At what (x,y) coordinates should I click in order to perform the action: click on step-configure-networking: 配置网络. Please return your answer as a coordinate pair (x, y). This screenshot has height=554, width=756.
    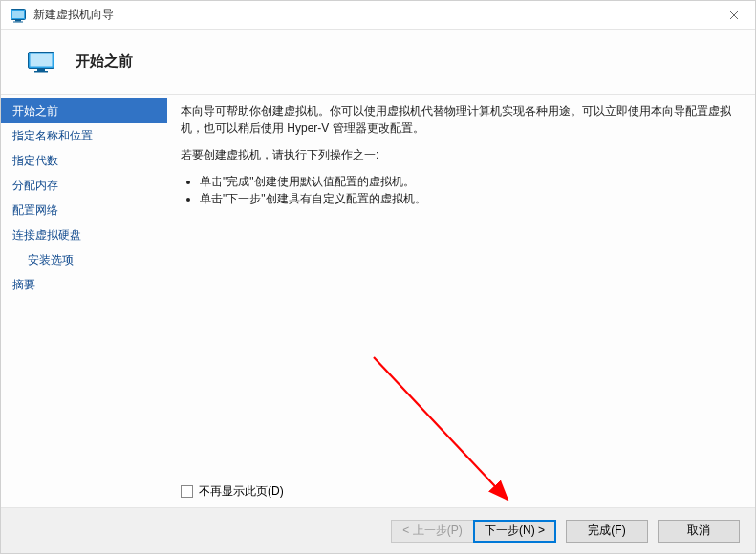
    Looking at the image, I should click on (84, 210).